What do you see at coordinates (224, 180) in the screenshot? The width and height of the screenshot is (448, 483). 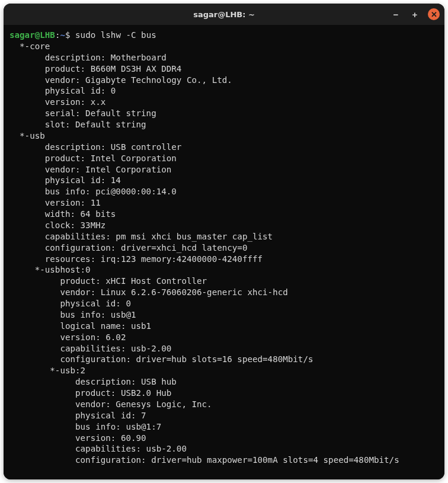 I see `output-line: physical id: 14` at bounding box center [224, 180].